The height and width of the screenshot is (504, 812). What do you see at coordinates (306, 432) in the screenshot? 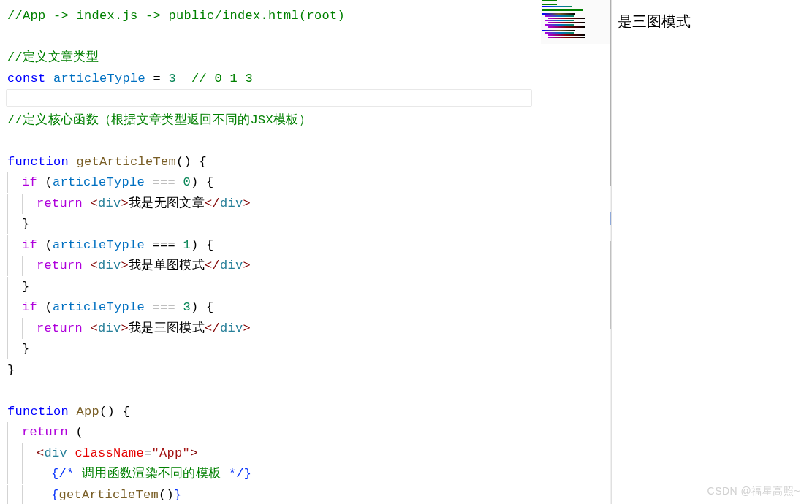
I see `code-line: return (` at bounding box center [306, 432].